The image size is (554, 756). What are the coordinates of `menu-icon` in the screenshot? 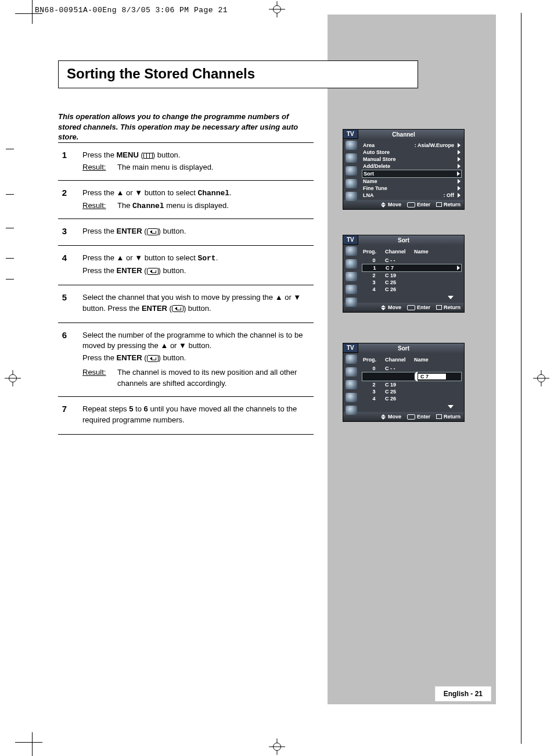 It's located at (148, 156).